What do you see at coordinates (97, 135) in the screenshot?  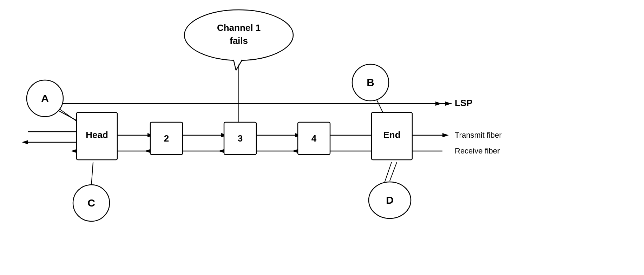 I see `head-label: Head` at bounding box center [97, 135].